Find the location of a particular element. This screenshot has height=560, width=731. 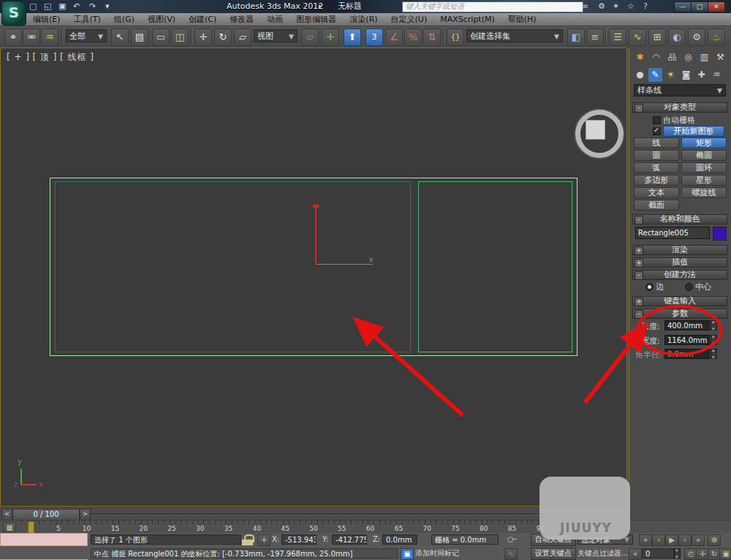

select-by-name-icon: ▤ is located at coordinates (140, 37).